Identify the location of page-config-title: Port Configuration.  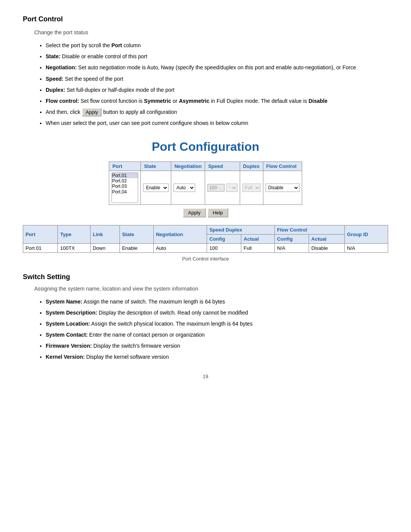
(206, 147).